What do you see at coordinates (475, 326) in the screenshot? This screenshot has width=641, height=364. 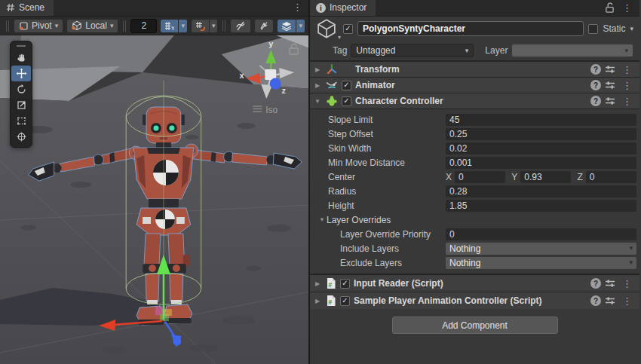 I see `add-component-button: Add Component` at bounding box center [475, 326].